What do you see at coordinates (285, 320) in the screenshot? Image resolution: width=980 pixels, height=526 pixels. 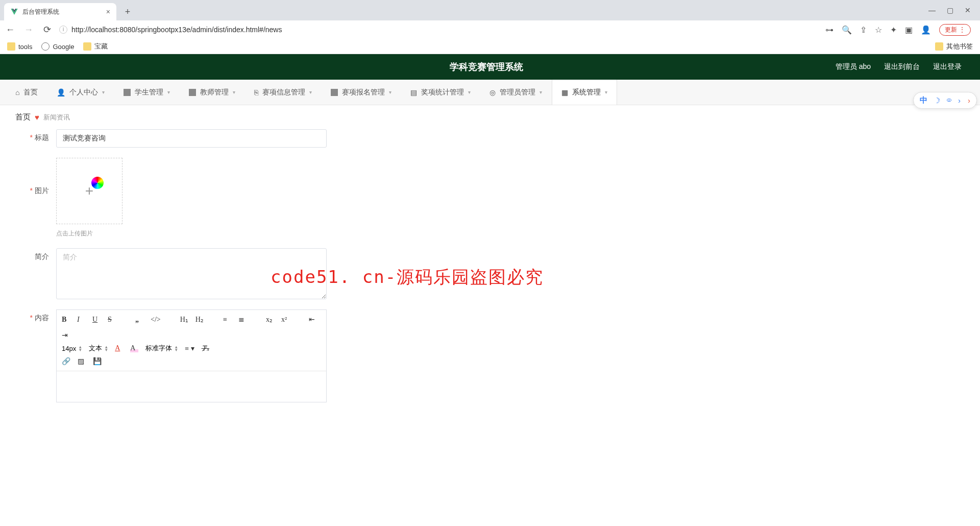 I see `superscript-button: x²` at bounding box center [285, 320].